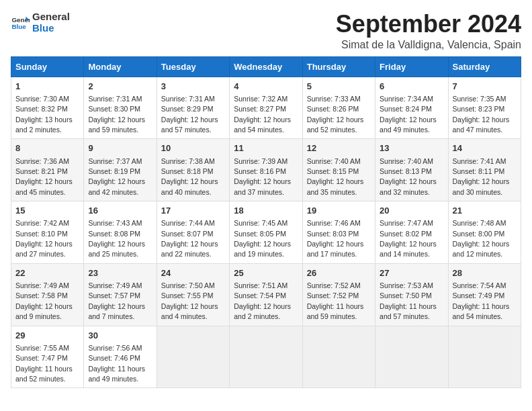 The height and width of the screenshot is (411, 532). What do you see at coordinates (120, 66) in the screenshot?
I see `day-header-monday: Monday` at bounding box center [120, 66].